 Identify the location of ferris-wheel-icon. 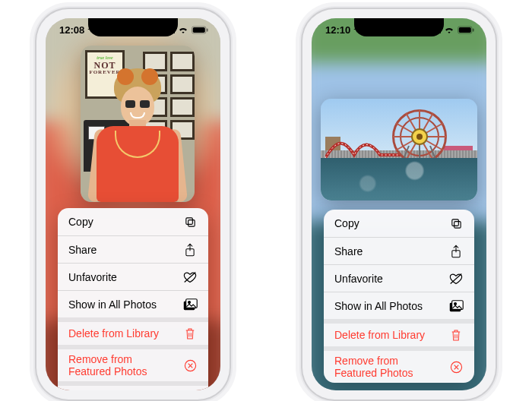
(420, 137).